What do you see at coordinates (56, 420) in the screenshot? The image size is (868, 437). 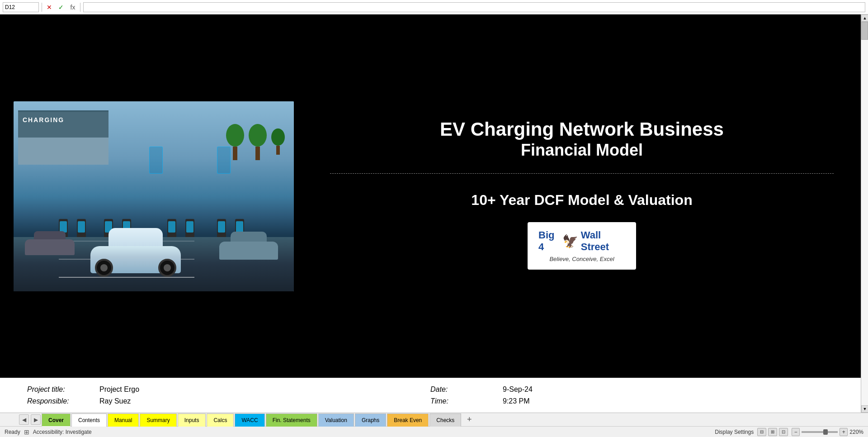 I see `tab-cover: Cover` at bounding box center [56, 420].